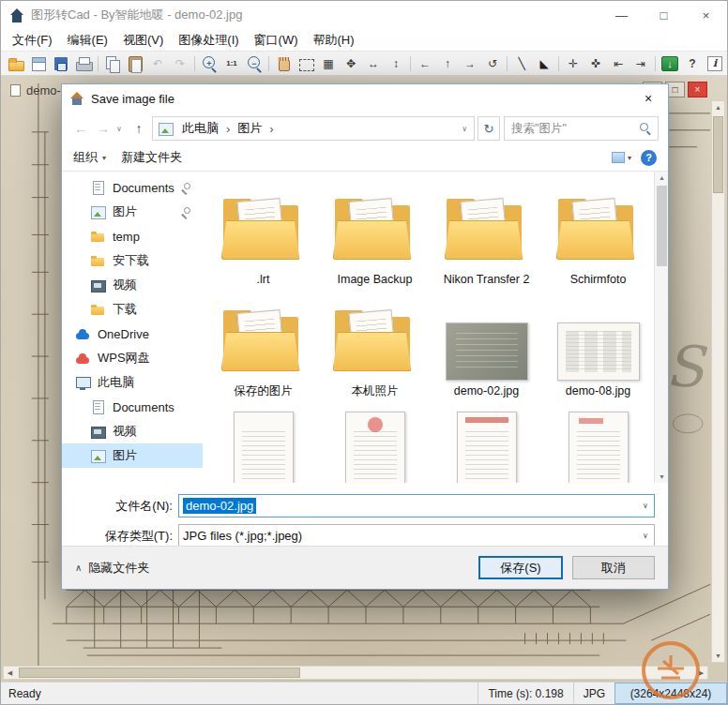 The image size is (728, 705). Describe the element at coordinates (719, 382) in the screenshot. I see `vertical-scrollbar: ▲ ▼` at that location.